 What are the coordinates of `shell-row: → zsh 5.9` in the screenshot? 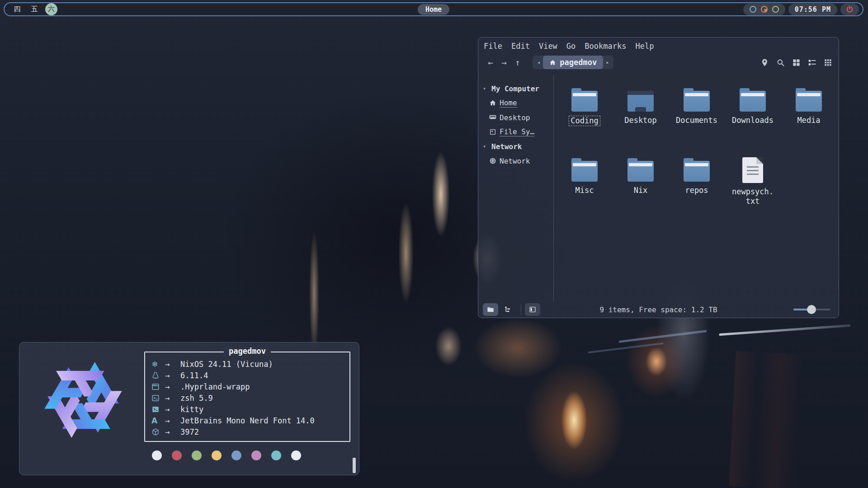 It's located at (247, 398).